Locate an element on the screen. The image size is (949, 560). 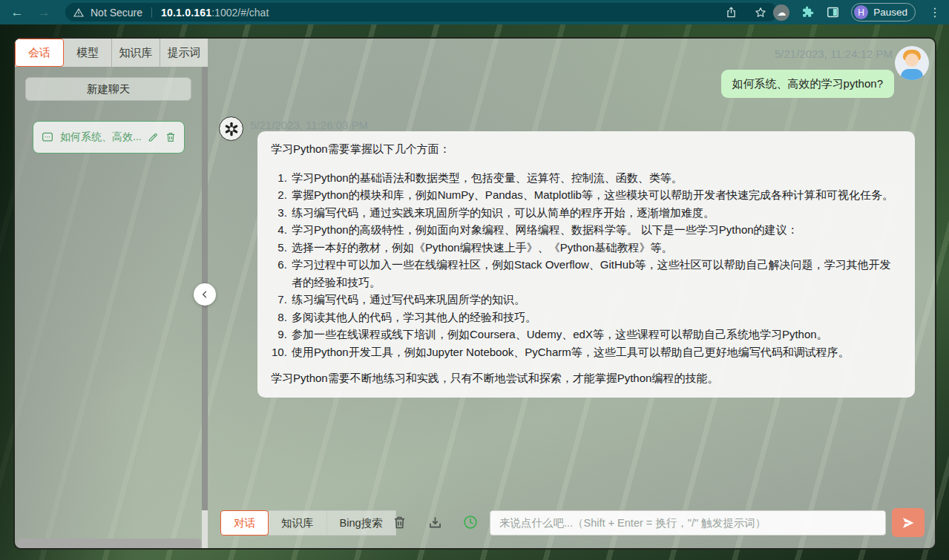
share-icon is located at coordinates (732, 12).